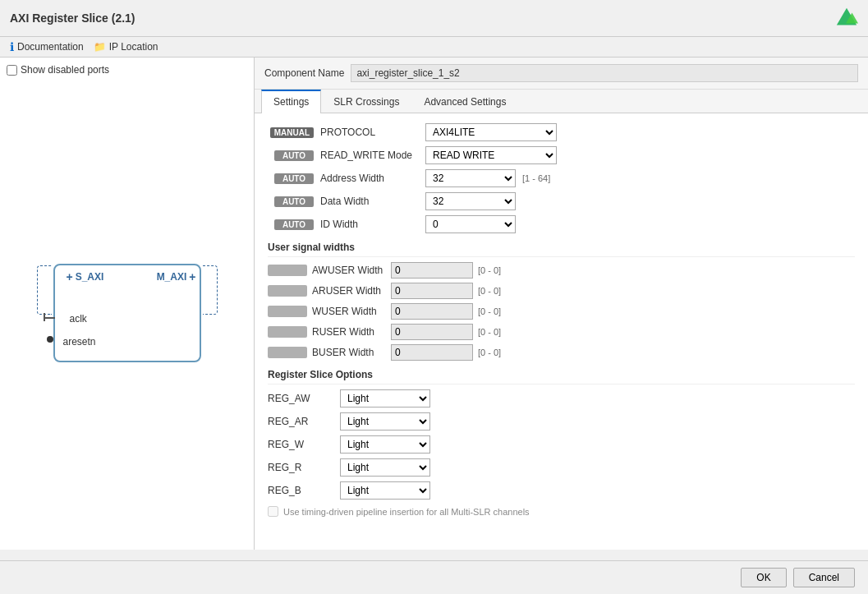 This screenshot has height=594, width=868. I want to click on tab-advanced-settings: Advanced Settings, so click(465, 101).